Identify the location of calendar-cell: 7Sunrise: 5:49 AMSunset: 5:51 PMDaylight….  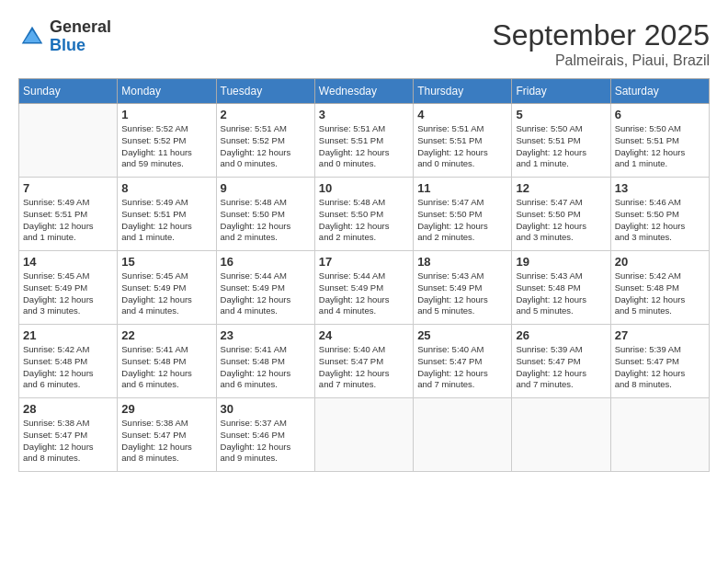
(68, 214).